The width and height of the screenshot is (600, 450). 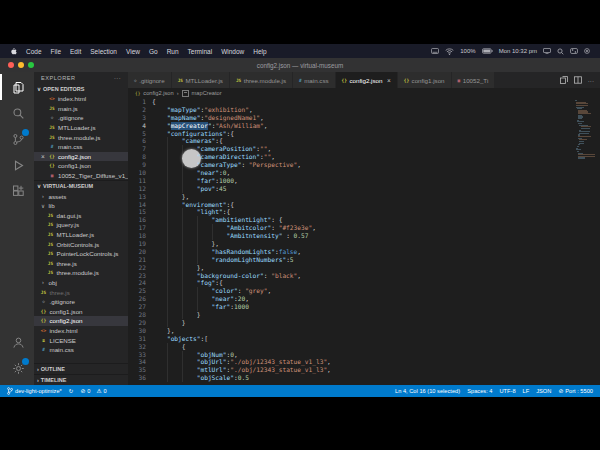 What do you see at coordinates (591, 80) in the screenshot?
I see `more-actions-icon: ···` at bounding box center [591, 80].